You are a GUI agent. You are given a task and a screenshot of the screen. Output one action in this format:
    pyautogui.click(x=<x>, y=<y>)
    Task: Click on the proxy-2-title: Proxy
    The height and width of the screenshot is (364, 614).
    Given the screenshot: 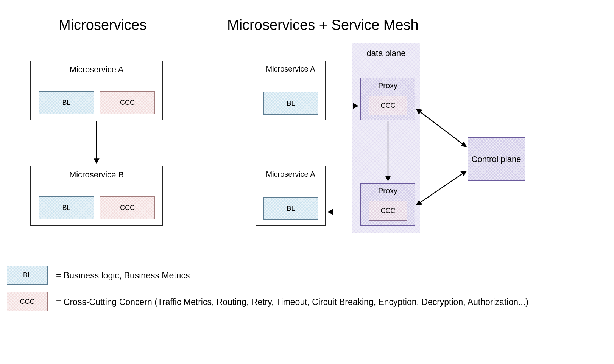 What is the action you would take?
    pyautogui.click(x=388, y=191)
    